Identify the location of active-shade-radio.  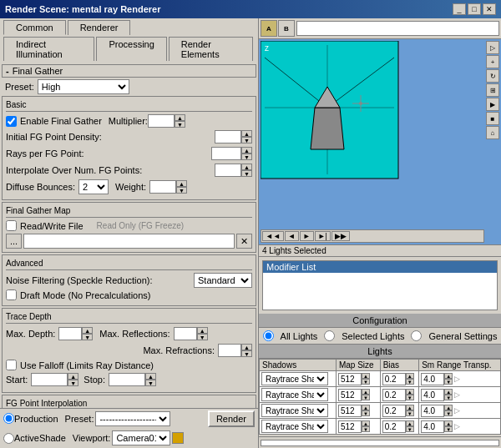
(8, 439).